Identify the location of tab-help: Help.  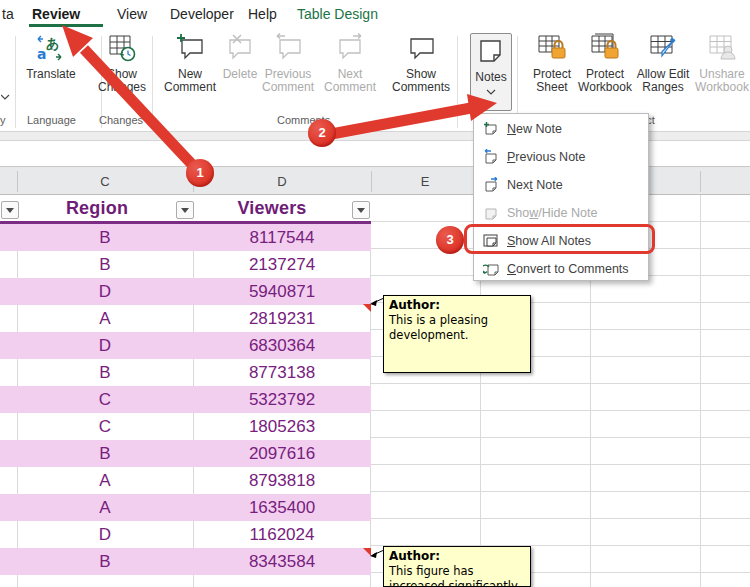
(262, 14).